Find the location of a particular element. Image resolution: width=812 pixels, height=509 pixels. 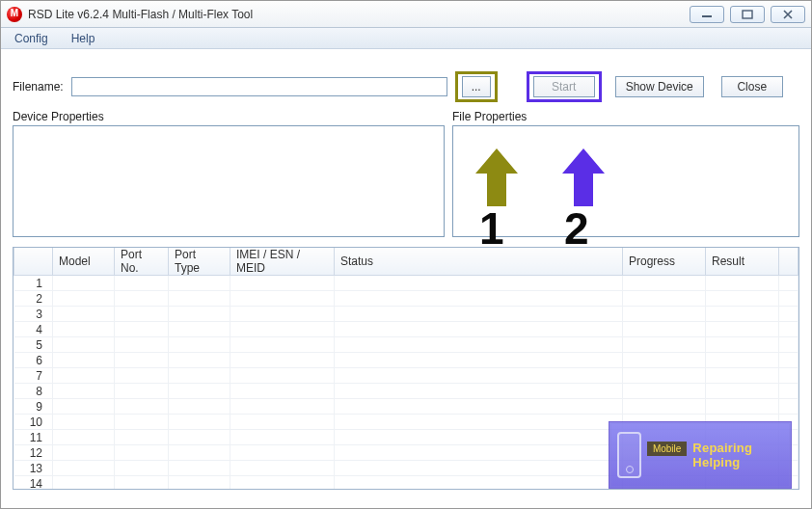

close-button: Close is located at coordinates (752, 87).